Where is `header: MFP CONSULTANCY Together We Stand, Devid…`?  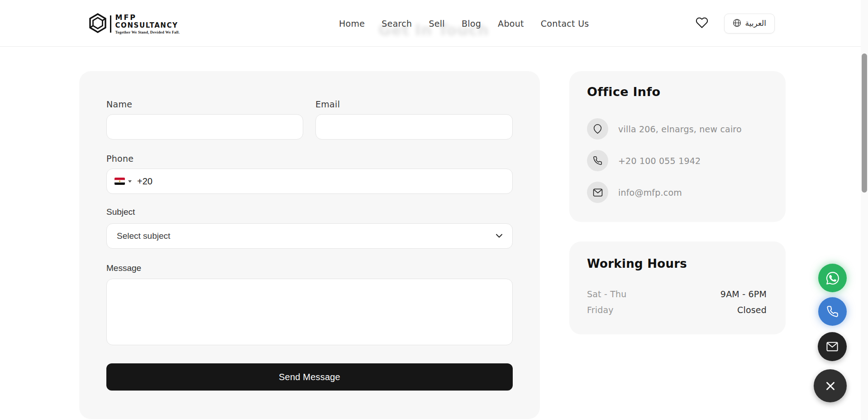
header: MFP CONSULTANCY Together We Stand, Devid… is located at coordinates (434, 24).